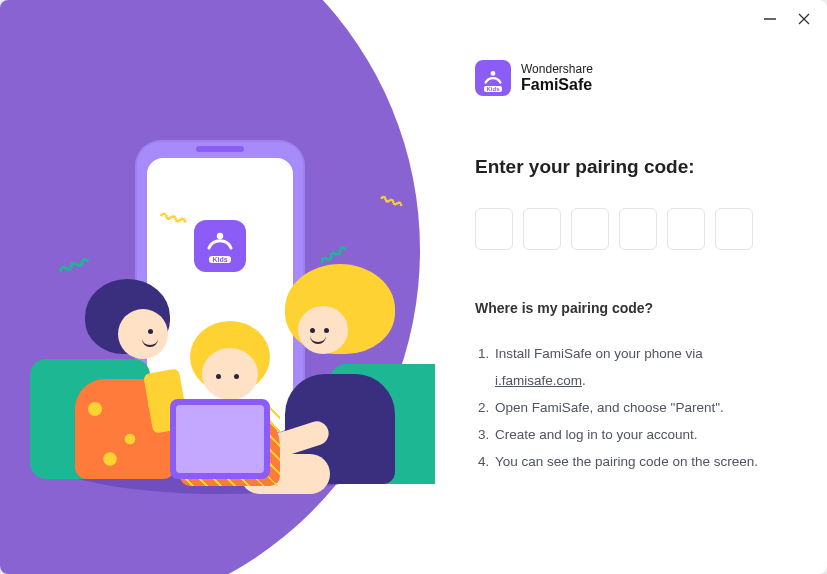  What do you see at coordinates (631, 167) in the screenshot?
I see `page-title: Enter your pairing code:` at bounding box center [631, 167].